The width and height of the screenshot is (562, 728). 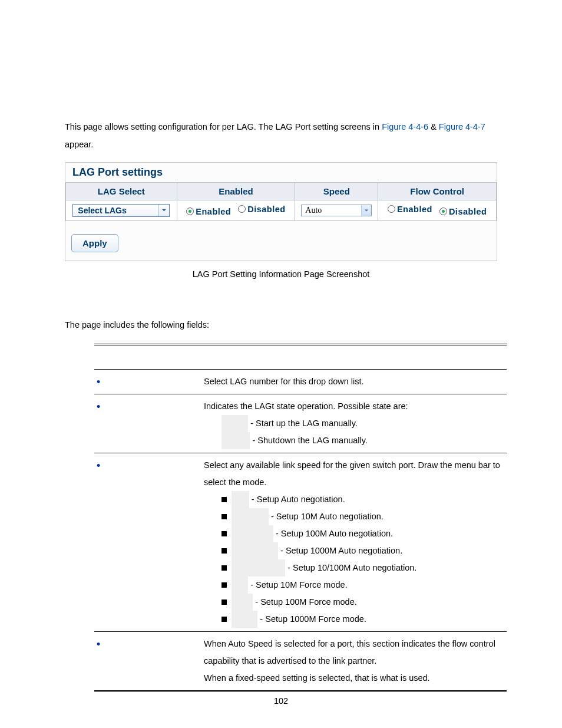 What do you see at coordinates (331, 210) in the screenshot?
I see `speed-value: Auto` at bounding box center [331, 210].